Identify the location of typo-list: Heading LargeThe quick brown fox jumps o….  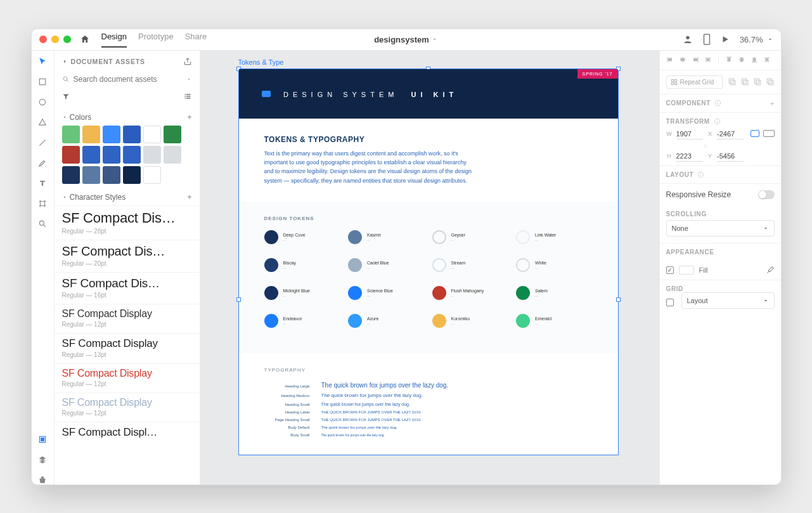
(429, 410).